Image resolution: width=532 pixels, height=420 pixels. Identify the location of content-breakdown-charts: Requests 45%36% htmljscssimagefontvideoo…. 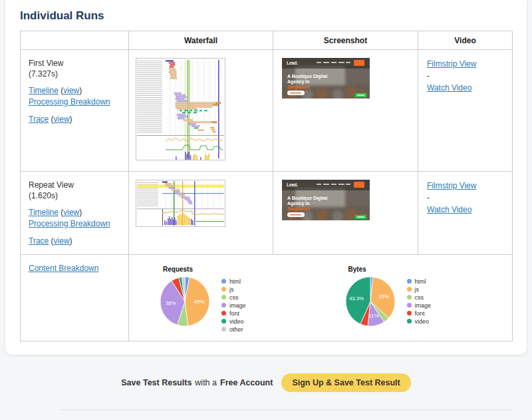
(321, 294).